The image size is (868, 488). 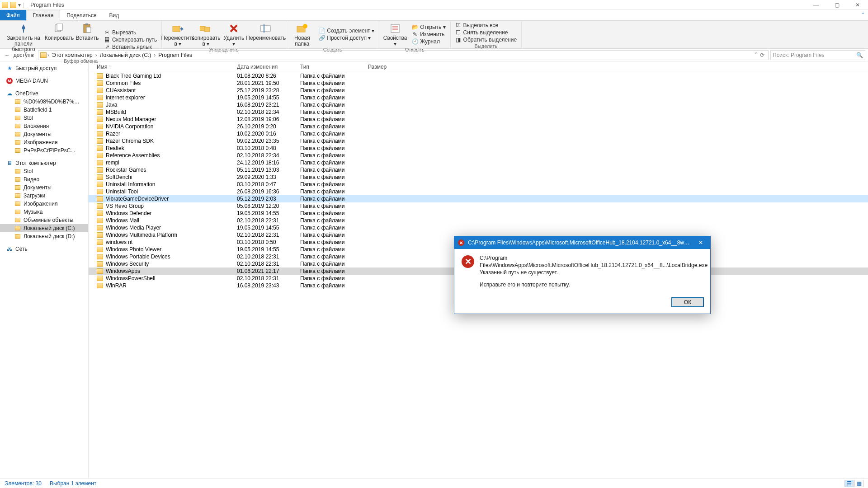 What do you see at coordinates (9, 94) in the screenshot?
I see `cloud-icon: ☁` at bounding box center [9, 94].